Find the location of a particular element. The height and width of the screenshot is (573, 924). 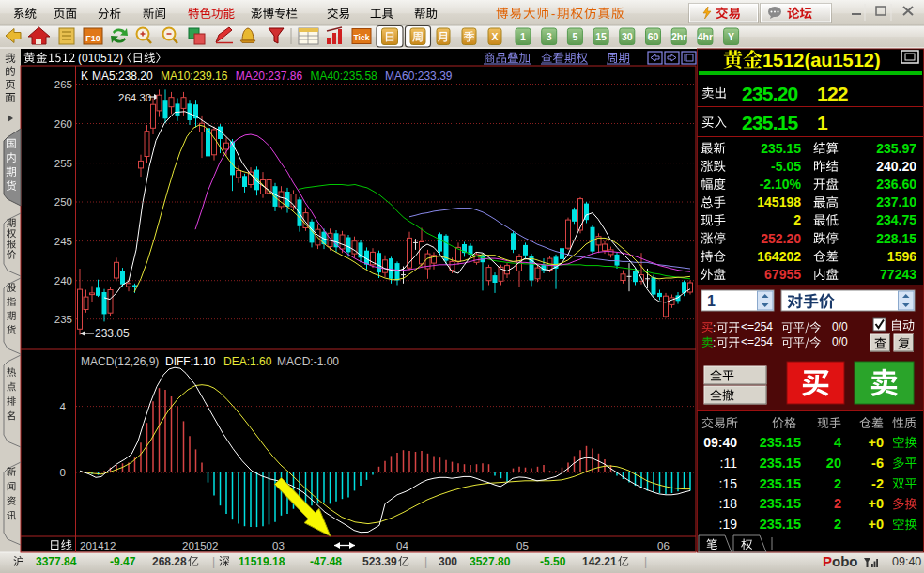

svg-text: 4hr is located at coordinates (705, 37).